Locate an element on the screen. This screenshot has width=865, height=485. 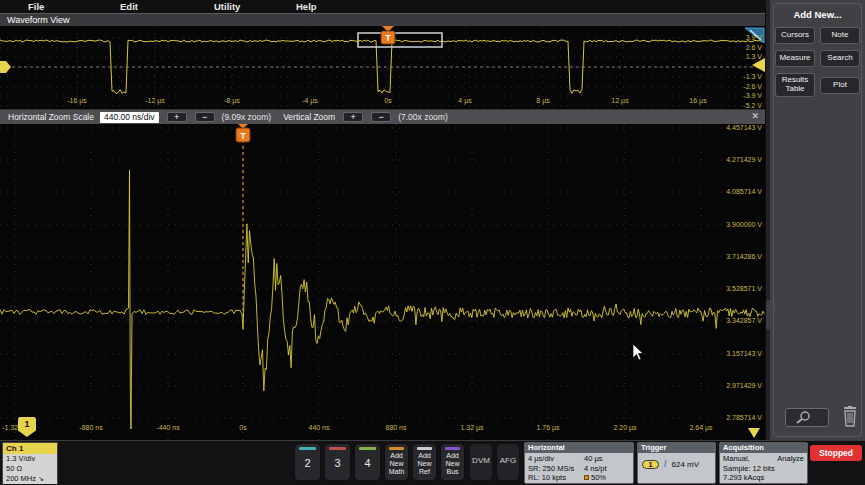
axis-label: 4 µs is located at coordinates (464, 100).